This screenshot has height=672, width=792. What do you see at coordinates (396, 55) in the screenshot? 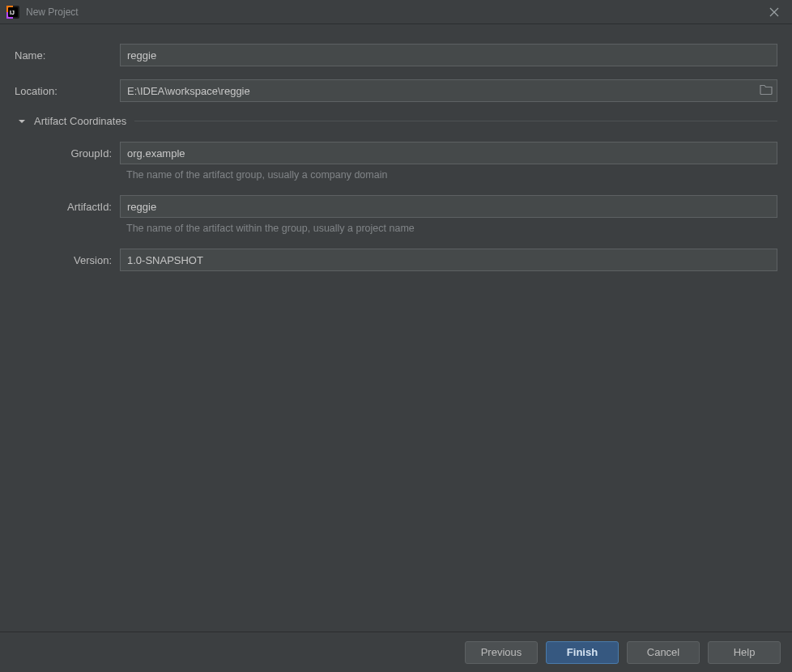
I see `name-row: Name:` at bounding box center [396, 55].